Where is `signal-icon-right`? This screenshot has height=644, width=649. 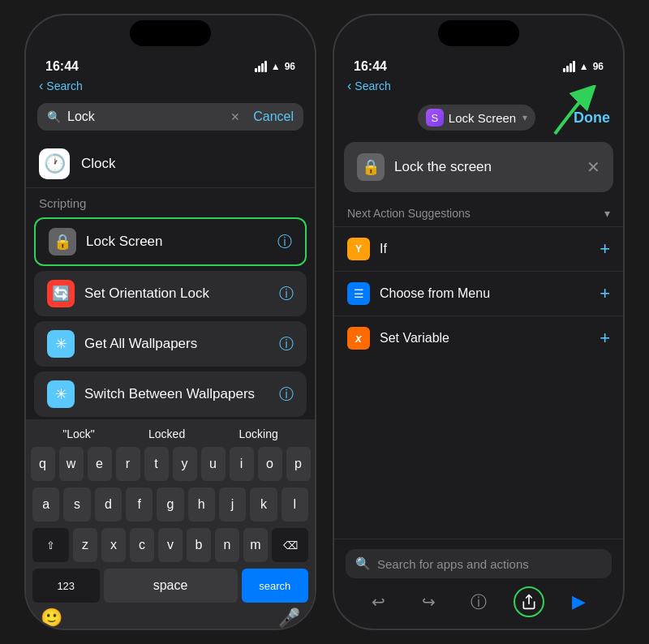 signal-icon-right is located at coordinates (569, 67).